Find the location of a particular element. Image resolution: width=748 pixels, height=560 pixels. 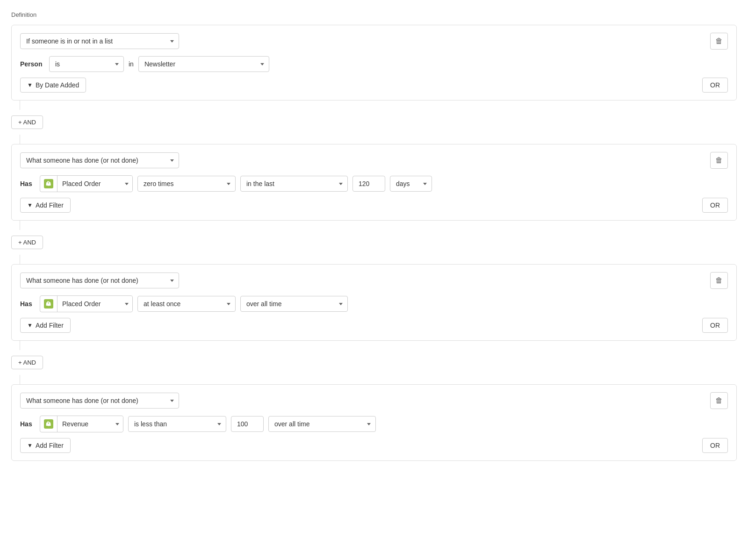

time-range-select-4: in the last over all time between dates … is located at coordinates (322, 424).